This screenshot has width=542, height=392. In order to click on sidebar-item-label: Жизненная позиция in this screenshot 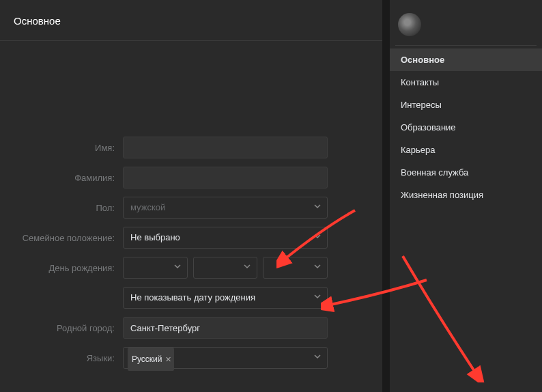, I will do `click(442, 195)`.